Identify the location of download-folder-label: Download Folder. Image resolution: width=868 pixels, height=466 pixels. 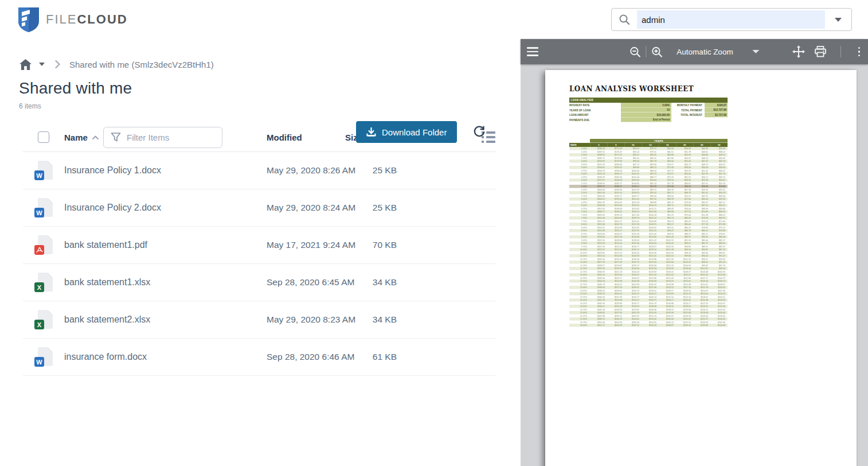
(414, 132).